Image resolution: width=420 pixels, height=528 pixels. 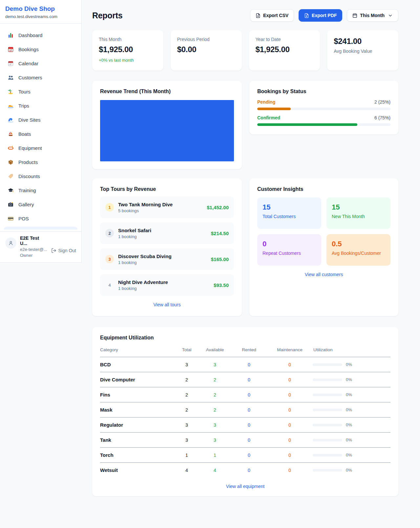 What do you see at coordinates (34, 250) in the screenshot?
I see `user-email: e2e-tester@...` at bounding box center [34, 250].